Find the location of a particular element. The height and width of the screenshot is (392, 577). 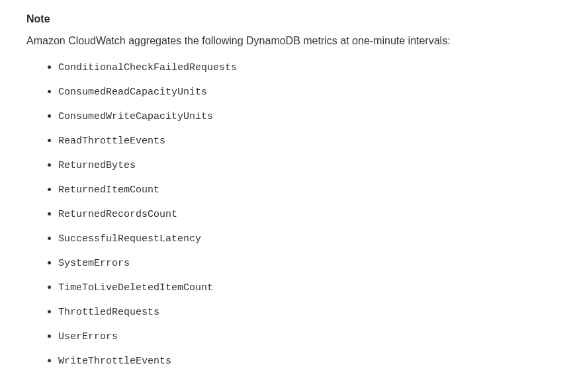

list-item: ReturnedItemCount is located at coordinates (304, 189).